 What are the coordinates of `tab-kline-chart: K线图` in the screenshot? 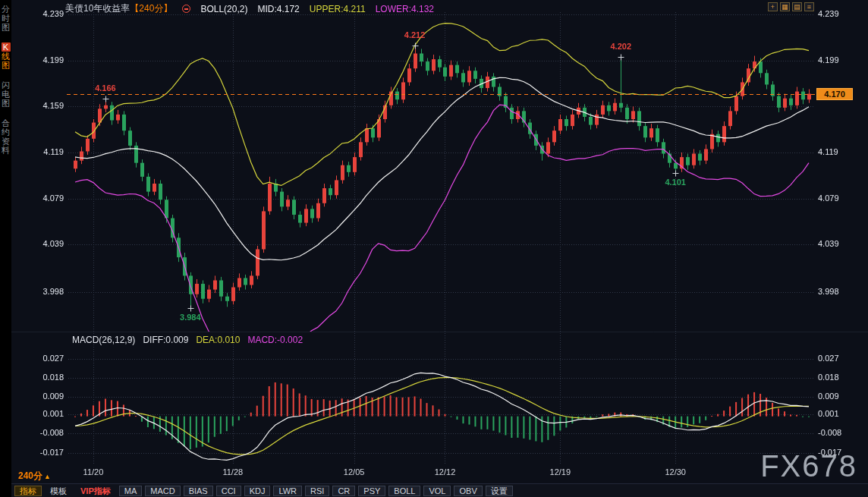 It's located at (6, 56).